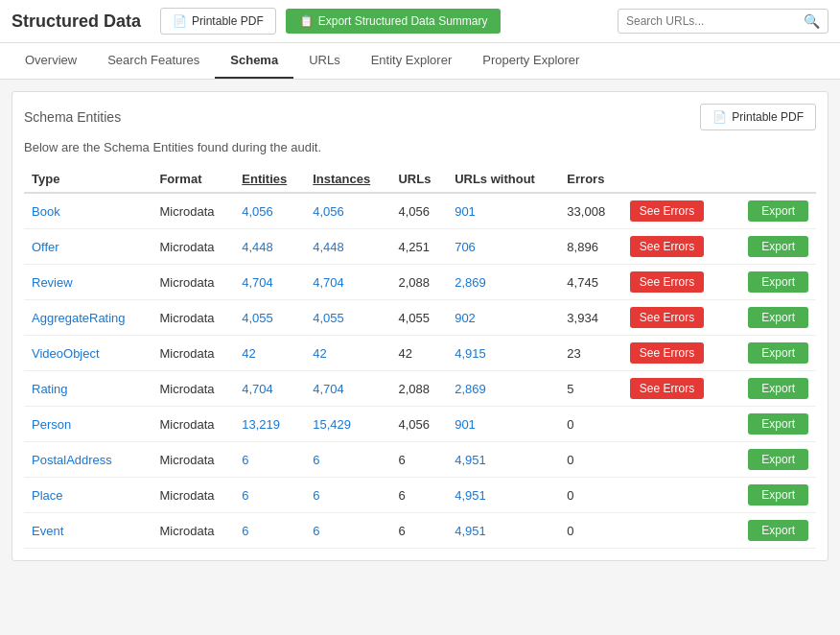 This screenshot has width=840, height=635. I want to click on table-header-row: Type Format Entities Instances URLs URLs…, so click(420, 179).